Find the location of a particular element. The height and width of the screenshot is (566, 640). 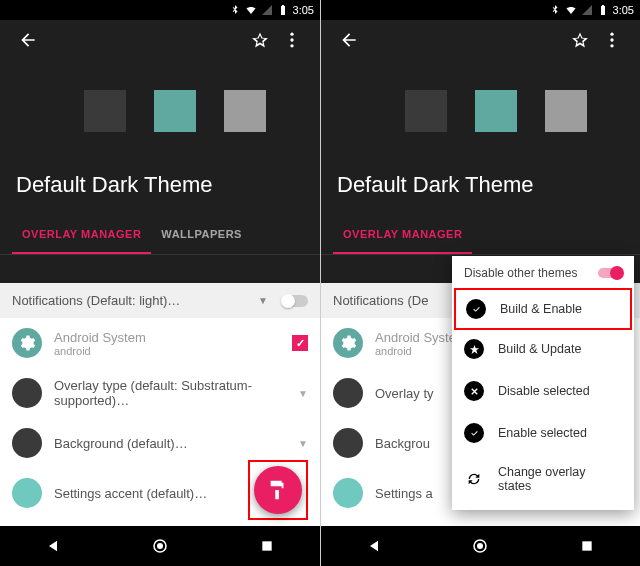

popup-change-states: Change overlay states is located at coordinates (543, 479).